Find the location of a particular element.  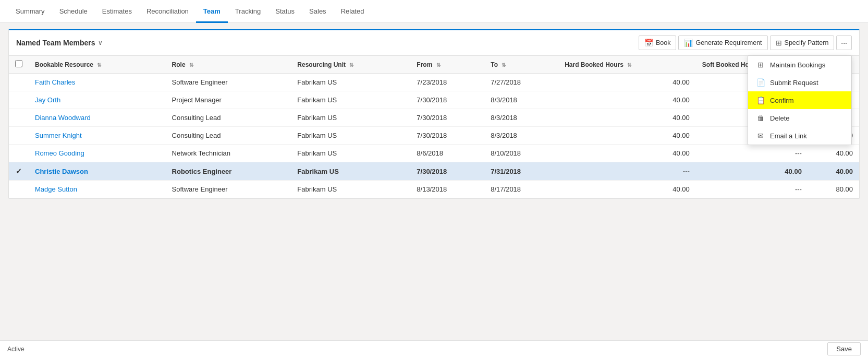

resource-link: Summer Knight is located at coordinates (58, 136).